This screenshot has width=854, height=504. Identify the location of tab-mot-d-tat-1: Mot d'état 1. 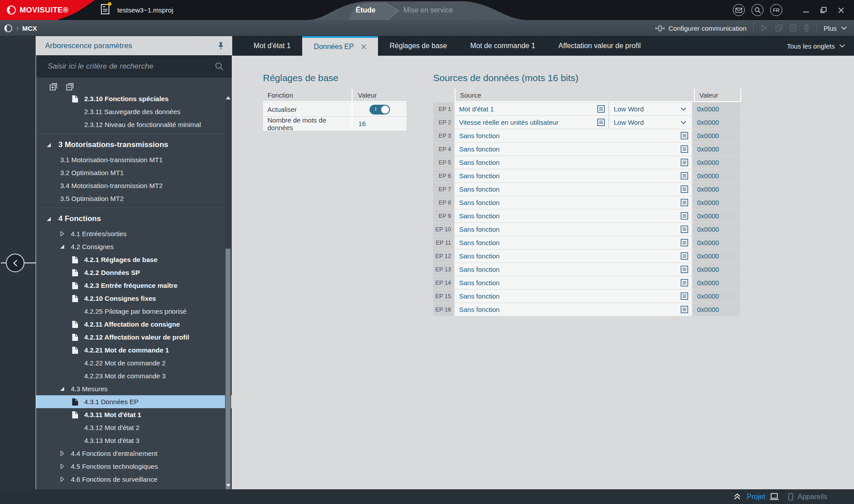
(272, 46).